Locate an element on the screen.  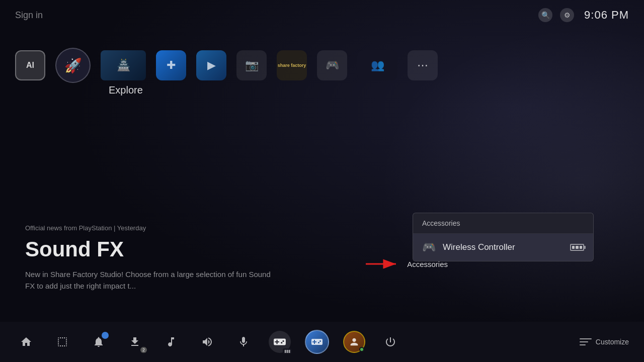
app-icon-more: ⋯ is located at coordinates (423, 65).